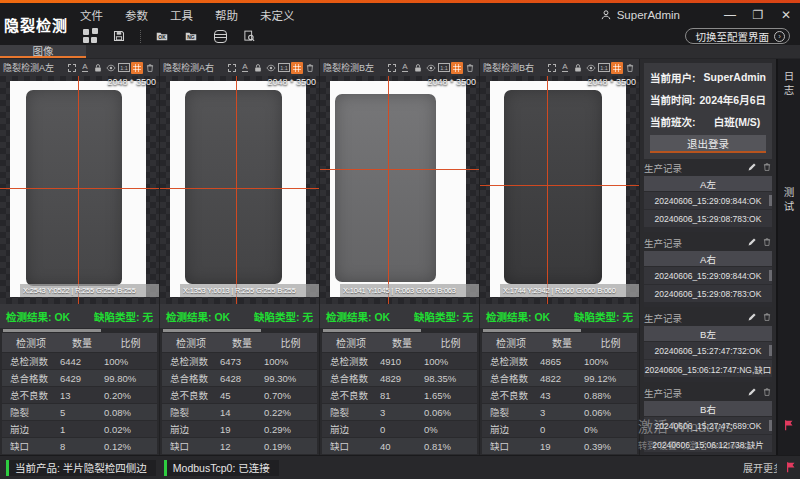  What do you see at coordinates (640, 15) in the screenshot?
I see `current-user: SuperAdmin` at bounding box center [640, 15].